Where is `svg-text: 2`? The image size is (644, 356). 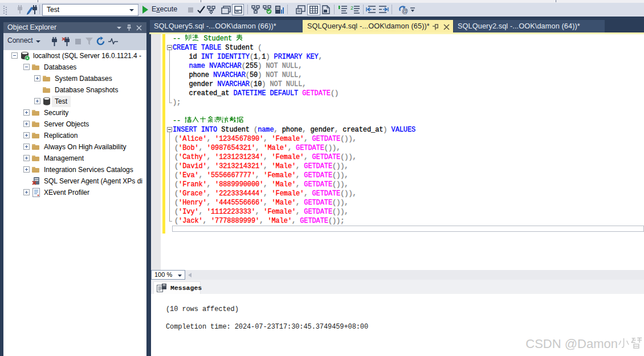 svg-text: 2 is located at coordinates (352, 8).